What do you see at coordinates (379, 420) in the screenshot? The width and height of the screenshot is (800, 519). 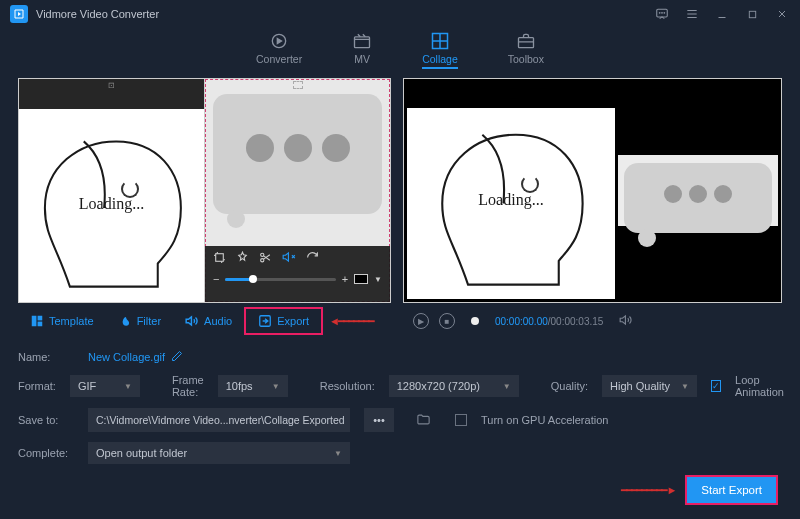 I see `browse-button: •••` at bounding box center [379, 420].